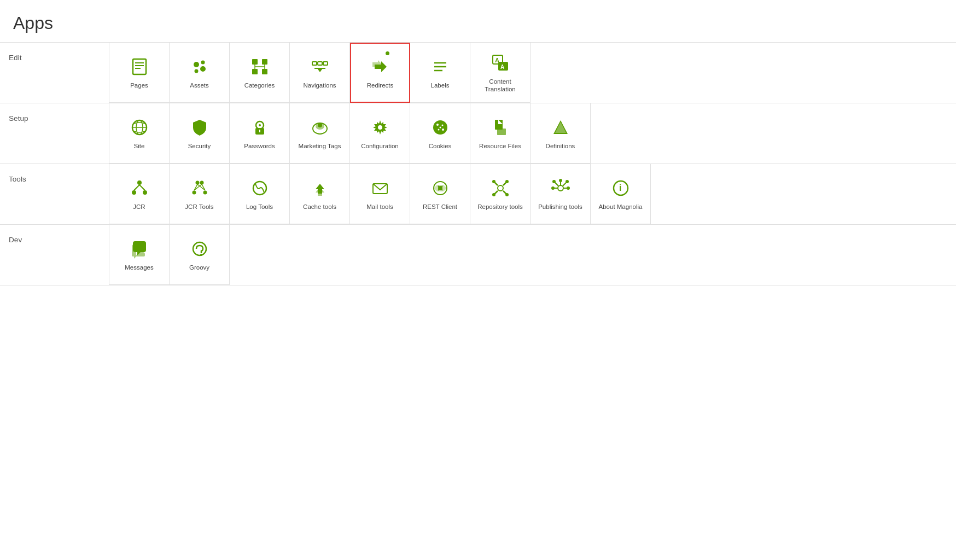 This screenshot has height=560, width=956. What do you see at coordinates (440, 133) in the screenshot?
I see `app-item-cookies: Cookies` at bounding box center [440, 133].